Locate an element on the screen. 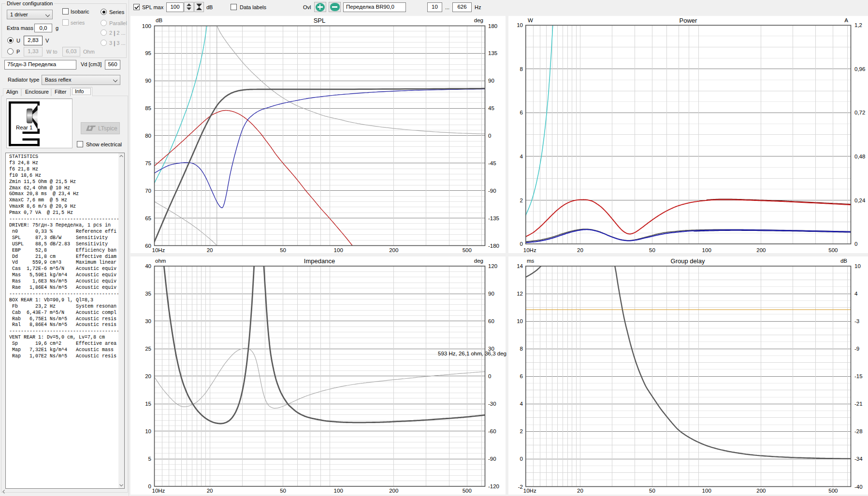 The image size is (868, 496). svg-text: 1,2 is located at coordinates (858, 25).